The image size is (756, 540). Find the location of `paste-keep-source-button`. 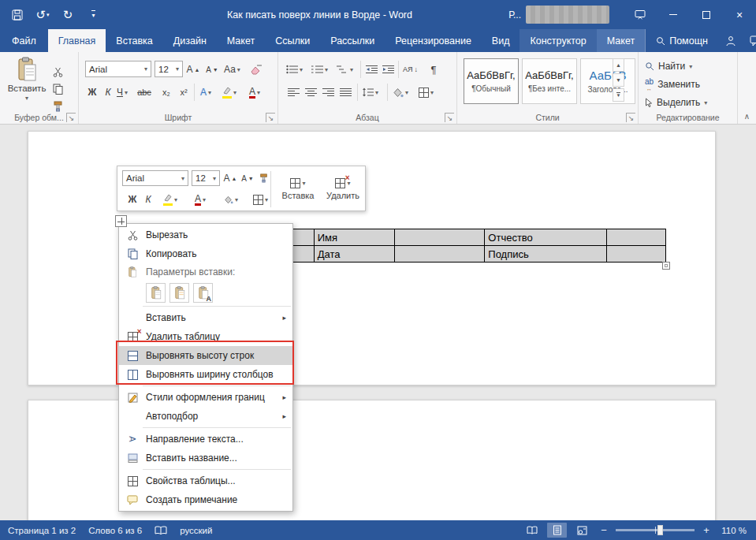

paste-keep-source-button is located at coordinates (156, 293).